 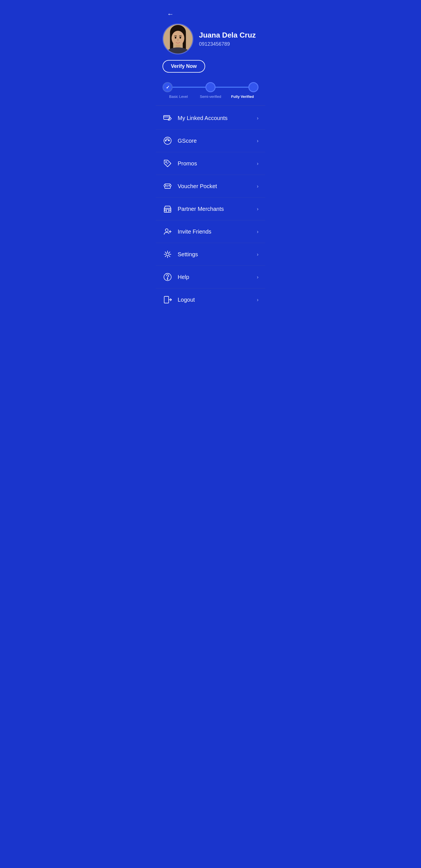 What do you see at coordinates (210, 96) in the screenshot?
I see `progress-labels: Basic Level Semi-verified Fully Verified` at bounding box center [210, 96].